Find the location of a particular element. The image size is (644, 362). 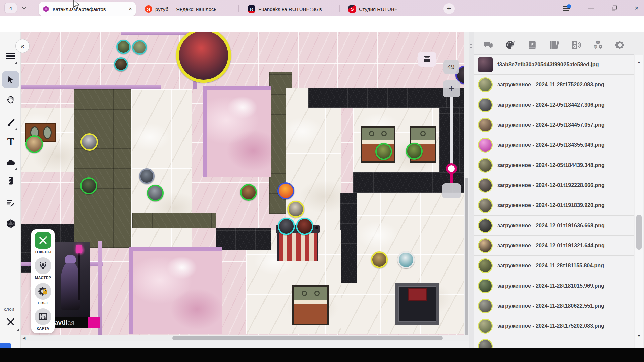

browser-menu-button is located at coordinates (566, 8).